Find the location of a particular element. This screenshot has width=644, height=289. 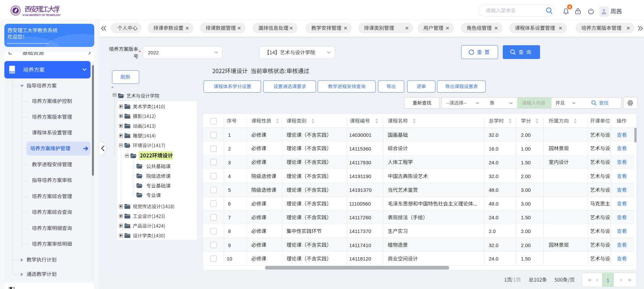

svg-text: XUT is located at coordinates (16, 13).